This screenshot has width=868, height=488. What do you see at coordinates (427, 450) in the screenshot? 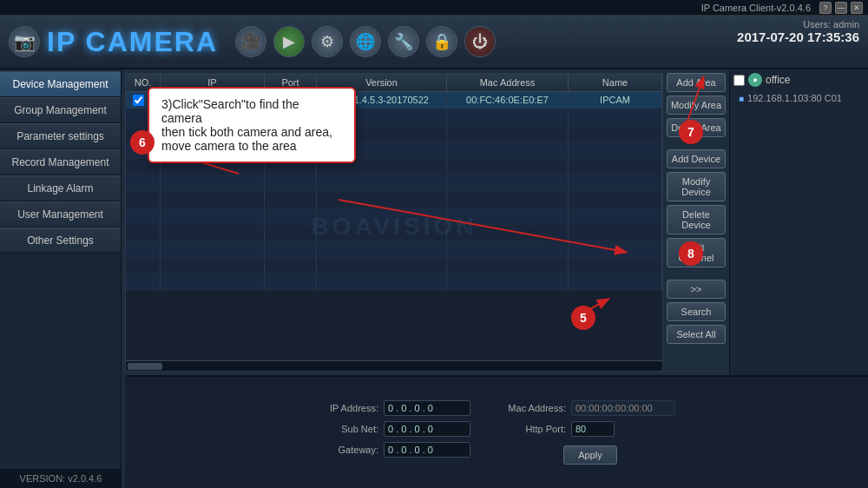
I see `gateway-input` at bounding box center [427, 450].